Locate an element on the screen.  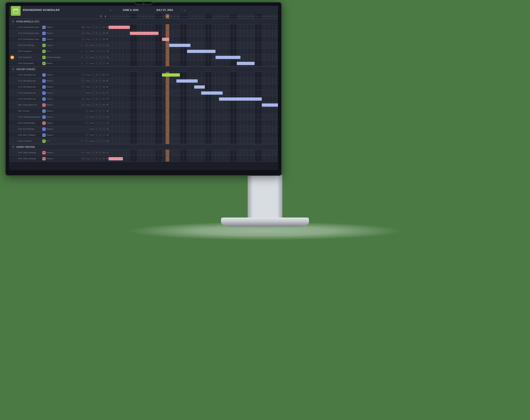
day-header-cell: 2 is located at coordinates (192, 16).